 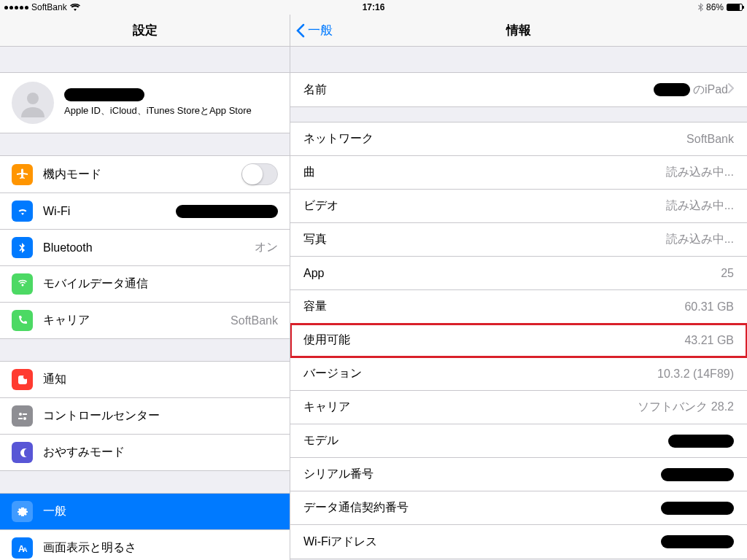 I want to click on name-label: 名前, so click(x=315, y=90).